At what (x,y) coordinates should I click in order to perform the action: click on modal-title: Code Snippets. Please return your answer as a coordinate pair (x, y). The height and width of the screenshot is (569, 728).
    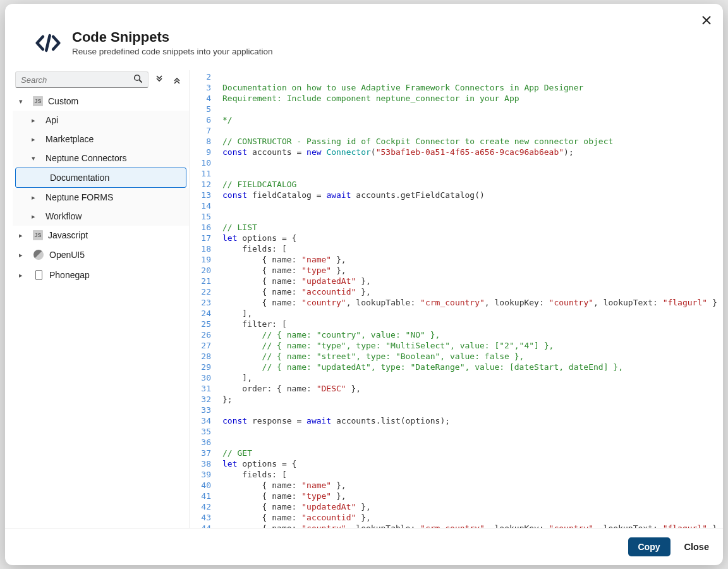
    Looking at the image, I should click on (172, 37).